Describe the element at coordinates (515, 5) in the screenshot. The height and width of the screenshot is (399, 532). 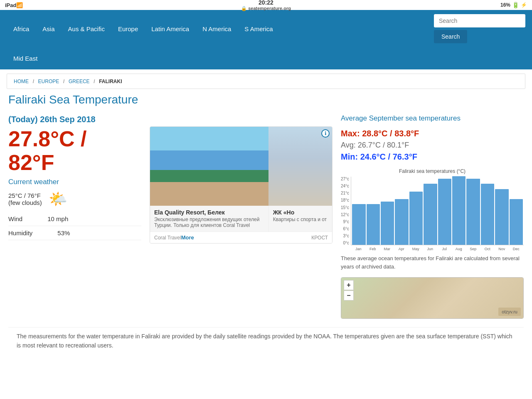
I see `battery-icon: 🔋` at that location.